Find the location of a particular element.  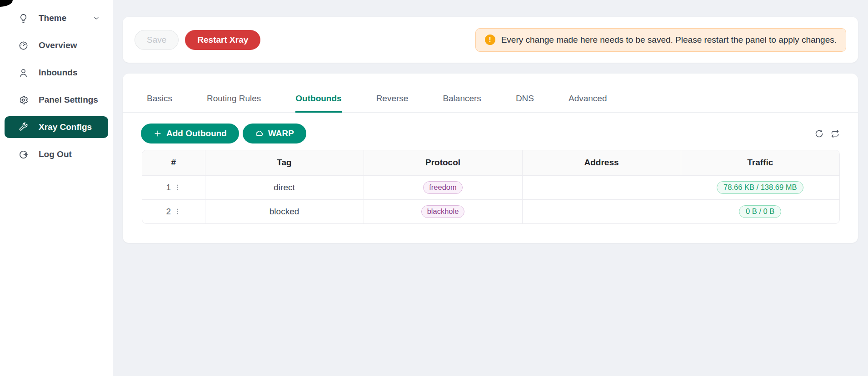

refresh-icon is located at coordinates (819, 134).